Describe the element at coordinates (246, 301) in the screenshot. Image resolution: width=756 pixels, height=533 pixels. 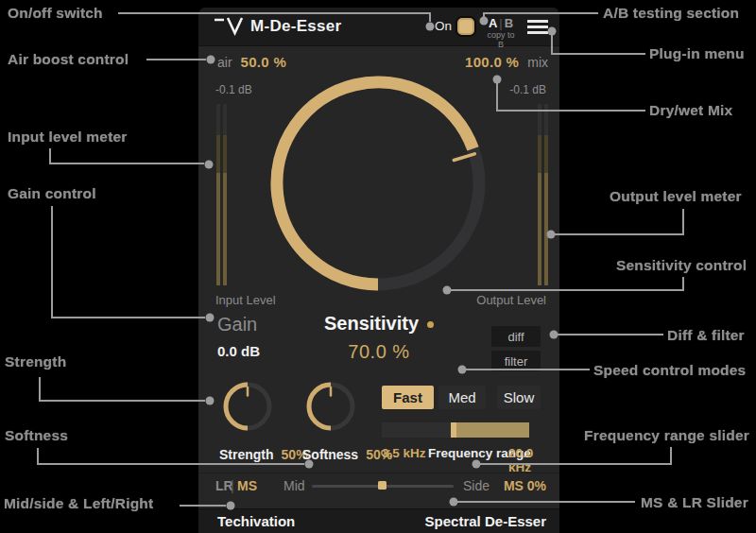
I see `input-level-label: Input Level` at that location.